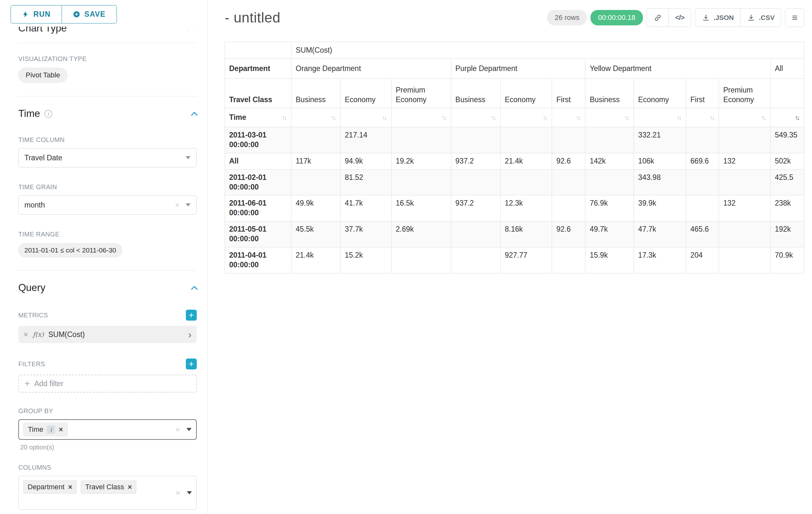  What do you see at coordinates (316, 209) in the screenshot?
I see `pivot-cell: 49.9k` at bounding box center [316, 209].